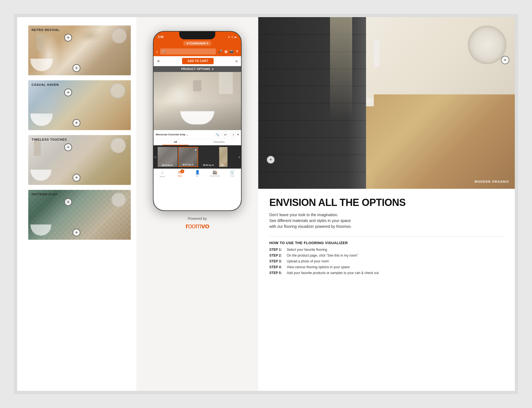  What do you see at coordinates (197, 121) in the screenshot?
I see `phone-mockup: 5:06 ▲ (( ▬ ◀ Cumberland ▾` at bounding box center [197, 121].